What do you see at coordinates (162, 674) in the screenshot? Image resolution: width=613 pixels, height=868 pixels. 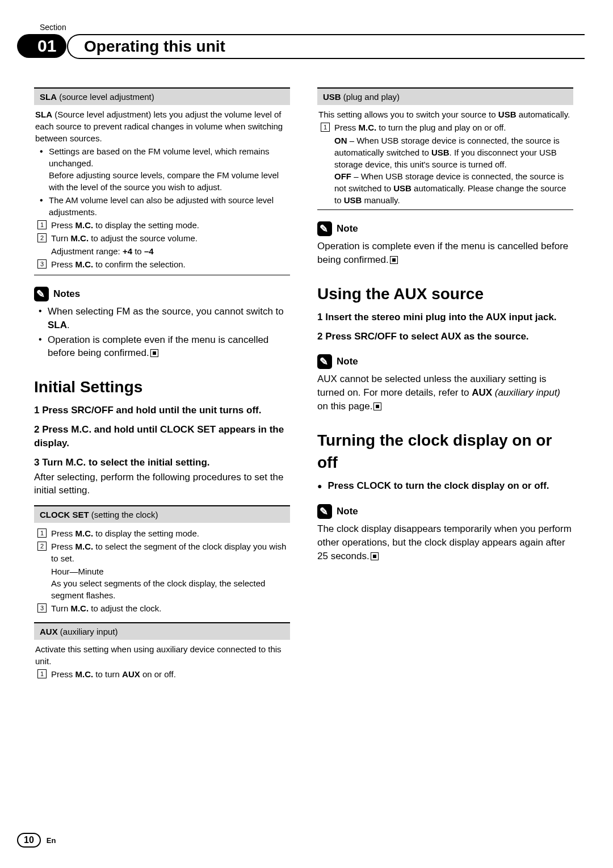 I see `aux-step-1: 1Press M.C. to turn AUX on or off.` at bounding box center [162, 674].